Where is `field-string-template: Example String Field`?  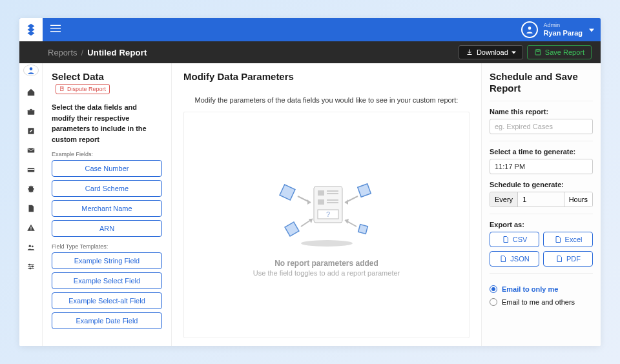 field-string-template: Example String Field is located at coordinates (107, 261).